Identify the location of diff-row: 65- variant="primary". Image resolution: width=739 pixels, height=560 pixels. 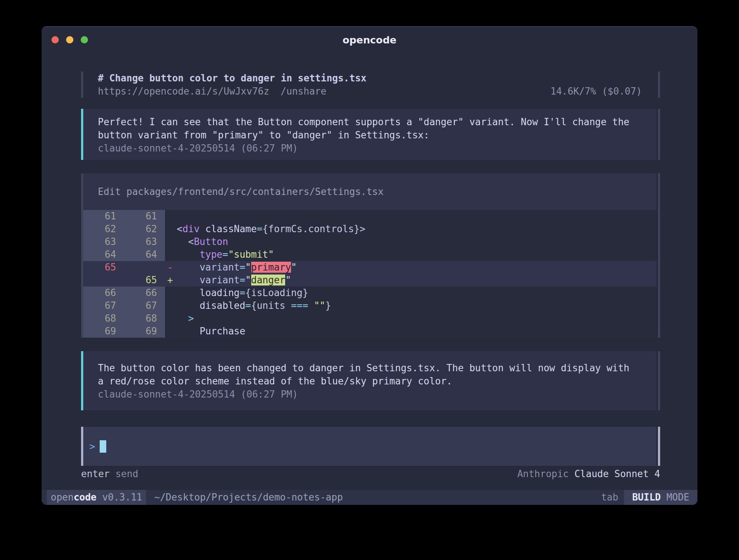
(370, 267).